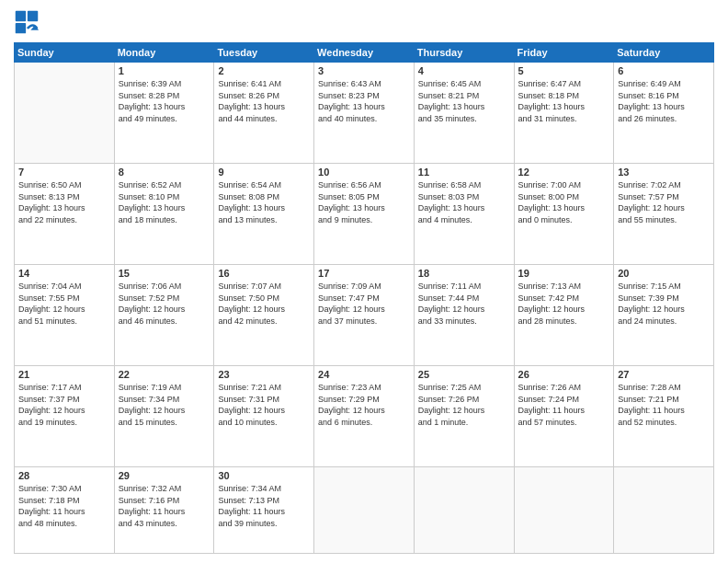 The height and width of the screenshot is (563, 728). What do you see at coordinates (664, 374) in the screenshot?
I see `day-number: 27` at bounding box center [664, 374].